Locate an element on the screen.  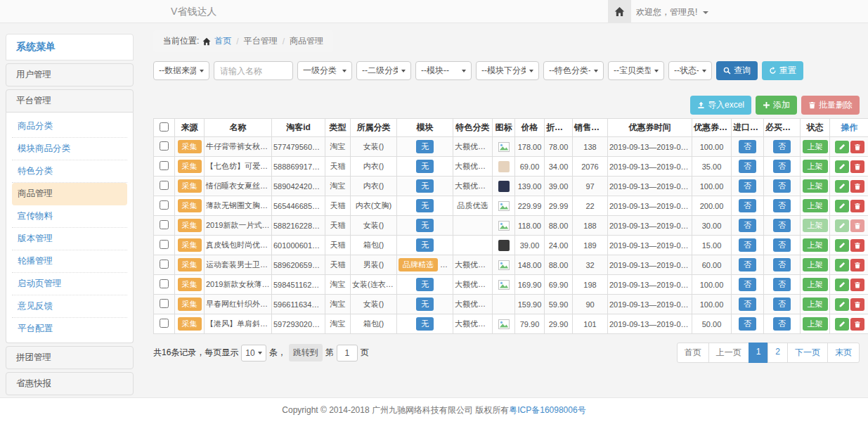
breadcrumb-home-link: 首页 is located at coordinates (223, 41).